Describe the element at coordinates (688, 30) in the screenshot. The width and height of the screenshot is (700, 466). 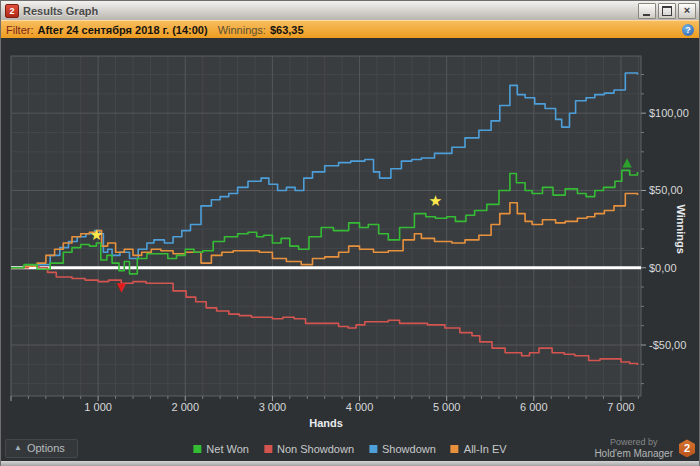
I see `help-icon: ?` at that location.